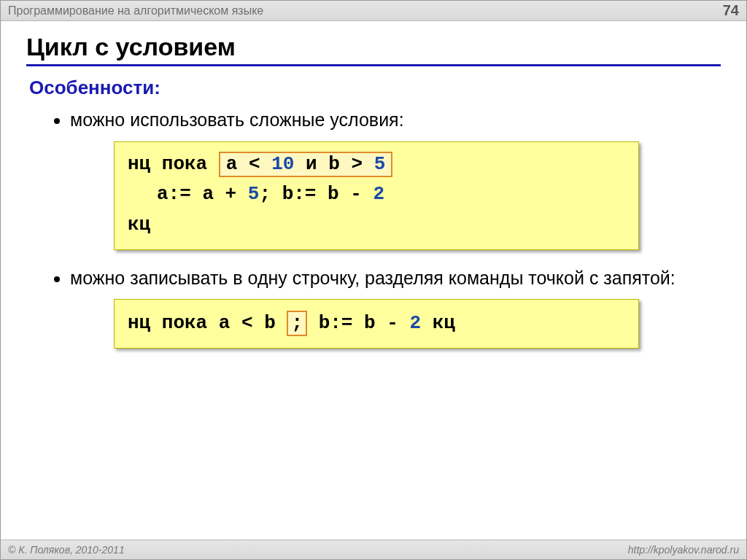  Describe the element at coordinates (375, 88) in the screenshot. I see `slide-subtitle: Особенности:` at that location.